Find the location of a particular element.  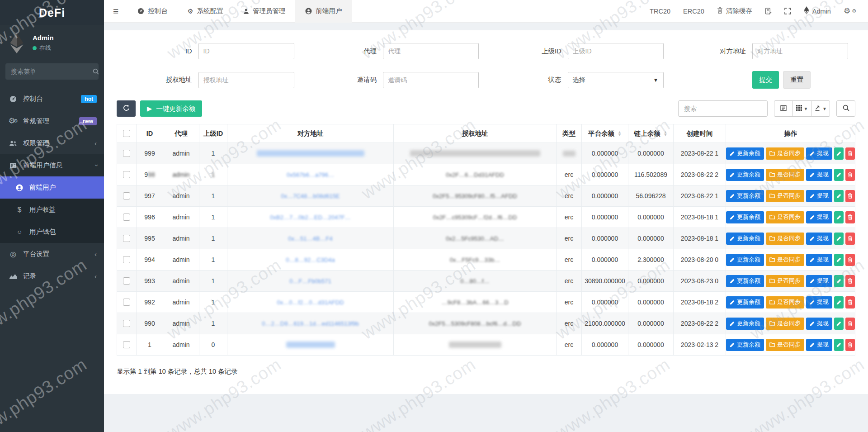

fulltext-search-button is located at coordinates (846, 109).